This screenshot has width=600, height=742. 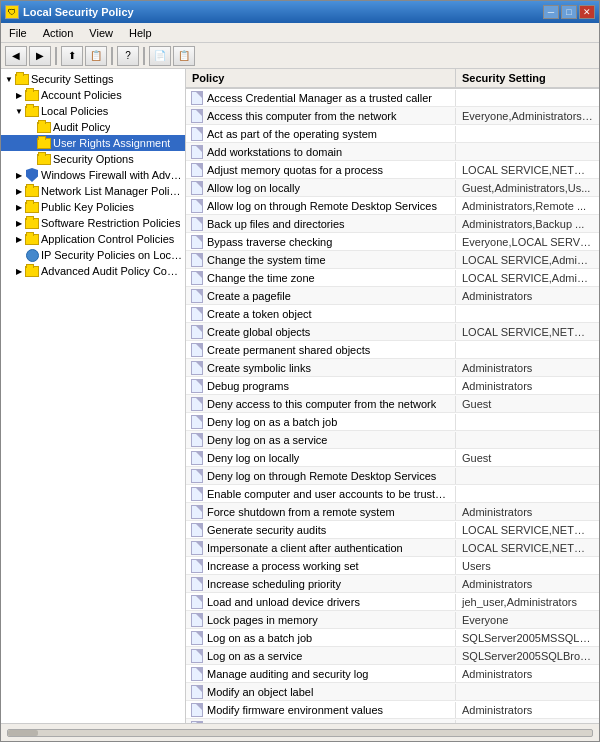 What do you see at coordinates (392, 98) in the screenshot?
I see `table-row: Access Credential Manager as a trusted c…` at bounding box center [392, 98].